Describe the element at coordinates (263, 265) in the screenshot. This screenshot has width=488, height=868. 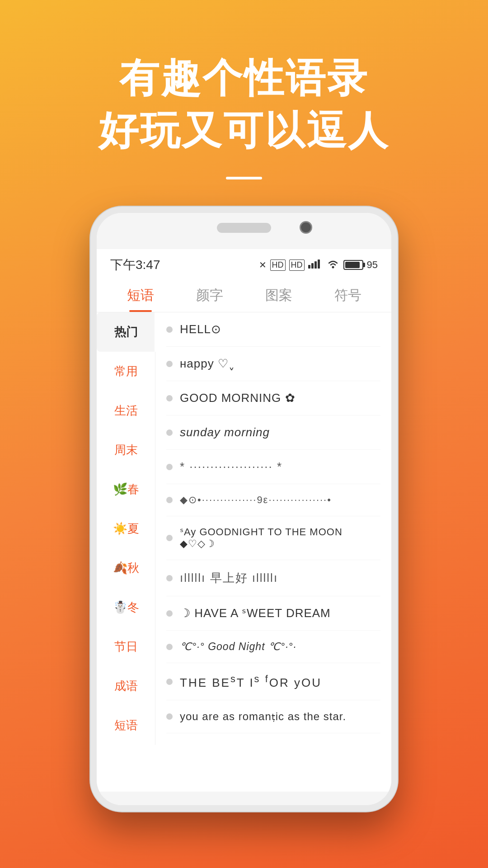
I see `signal-icon: ✕` at that location.